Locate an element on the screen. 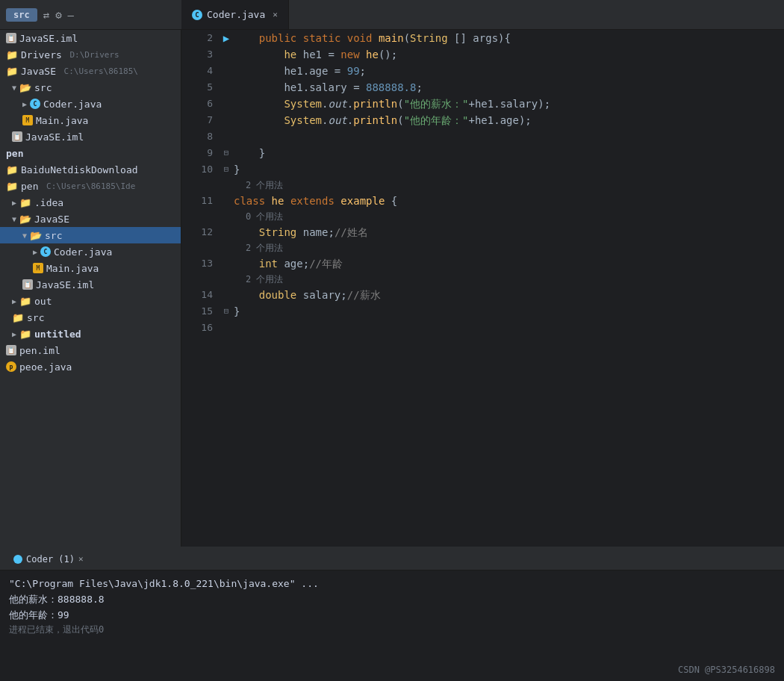 The image size is (784, 681). line-numbers: 2 3 4 5 6 7 8 9 10 11 12 13 14 is located at coordinates (200, 288).